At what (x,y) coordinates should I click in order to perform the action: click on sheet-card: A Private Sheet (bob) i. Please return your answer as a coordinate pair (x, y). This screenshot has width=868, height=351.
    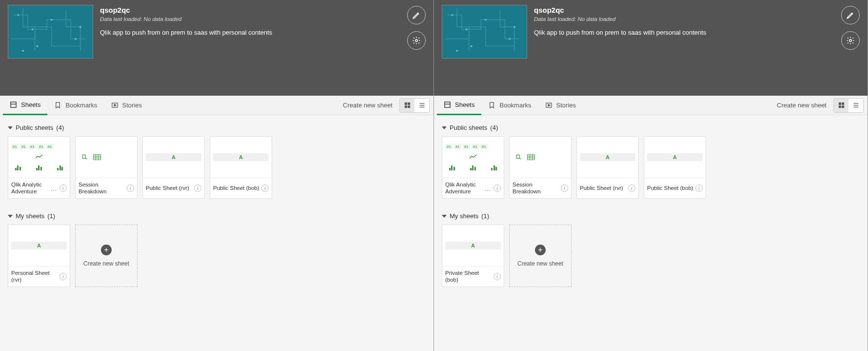
    Looking at the image, I should click on (473, 256).